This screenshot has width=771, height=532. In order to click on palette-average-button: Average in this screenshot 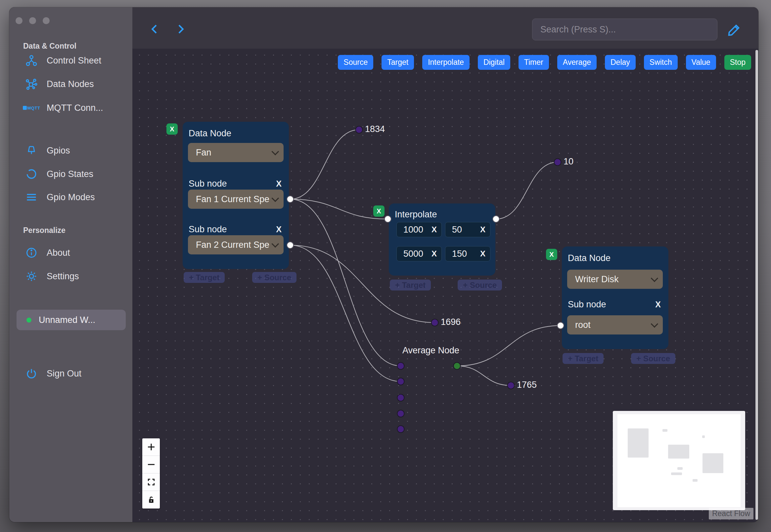, I will do `click(577, 62)`.